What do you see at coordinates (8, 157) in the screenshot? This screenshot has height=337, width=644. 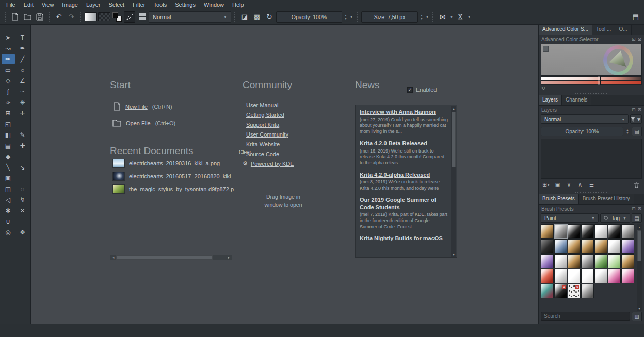 I see `tool-fill: ◆` at bounding box center [8, 157].